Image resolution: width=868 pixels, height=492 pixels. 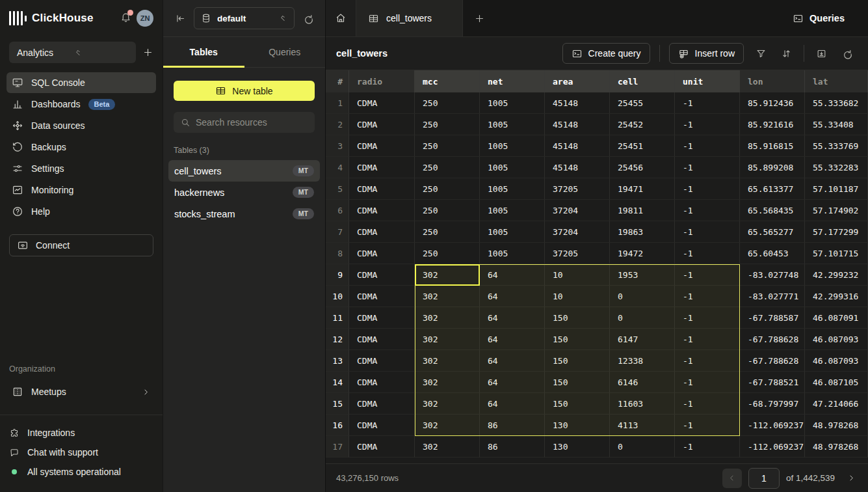 What do you see at coordinates (836, 168) in the screenshot?
I see `table-cell: 55.332283` at bounding box center [836, 168].